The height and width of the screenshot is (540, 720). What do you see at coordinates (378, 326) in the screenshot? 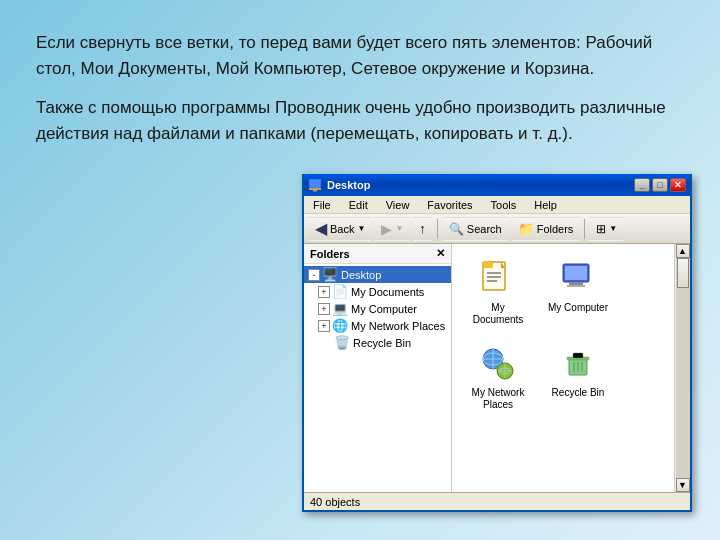
I see `tree-item-network: + 🌐 My Network Places` at bounding box center [378, 326].